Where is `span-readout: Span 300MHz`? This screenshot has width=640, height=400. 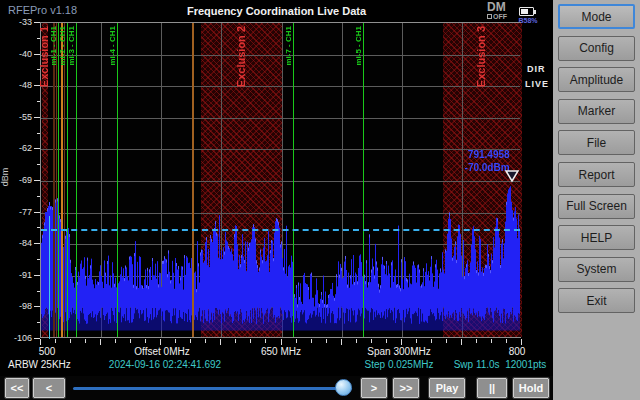
span-readout: Span 300MHz is located at coordinates (399, 352).